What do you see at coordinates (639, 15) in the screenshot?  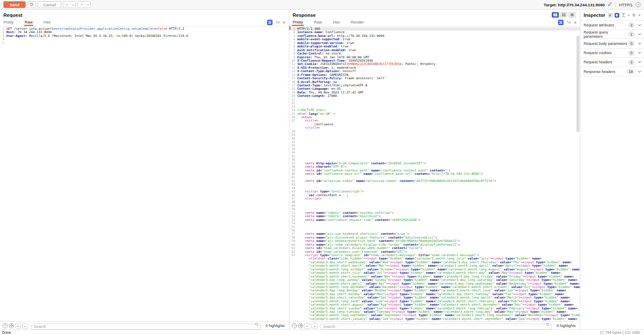 I see `close-icon: ×` at bounding box center [639, 15].